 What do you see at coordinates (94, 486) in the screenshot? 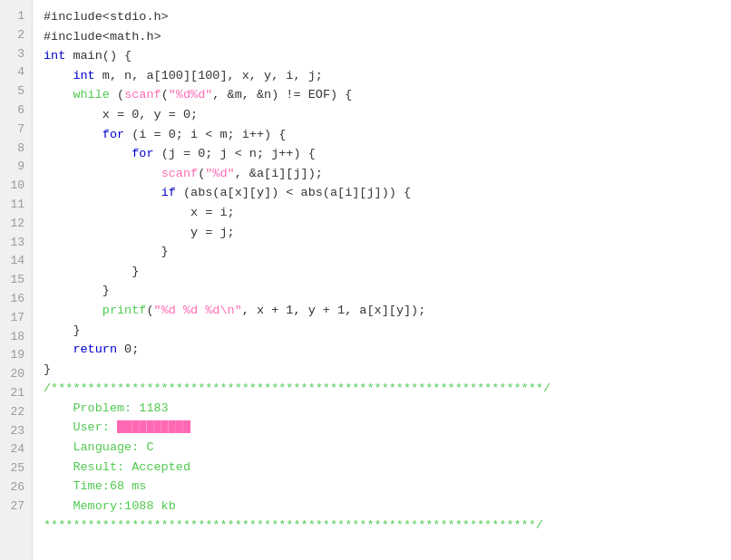
I see `token: Time:68 ms` at bounding box center [94, 486].